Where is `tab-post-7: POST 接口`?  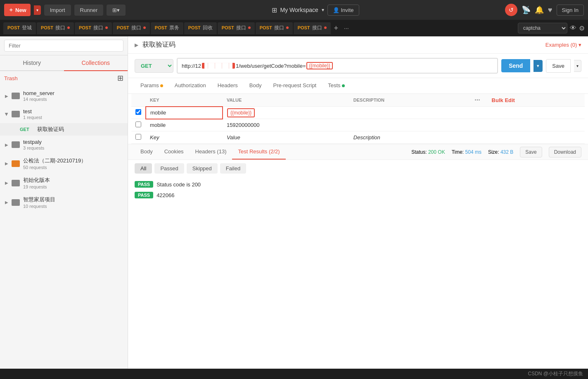 tab-post-7: POST 接口 is located at coordinates (236, 28).